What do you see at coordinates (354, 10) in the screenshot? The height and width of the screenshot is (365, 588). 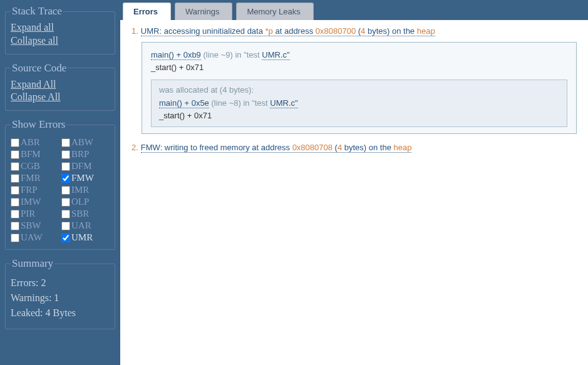 I see `tabbar: Errors Warnings Memory Leaks` at bounding box center [354, 10].